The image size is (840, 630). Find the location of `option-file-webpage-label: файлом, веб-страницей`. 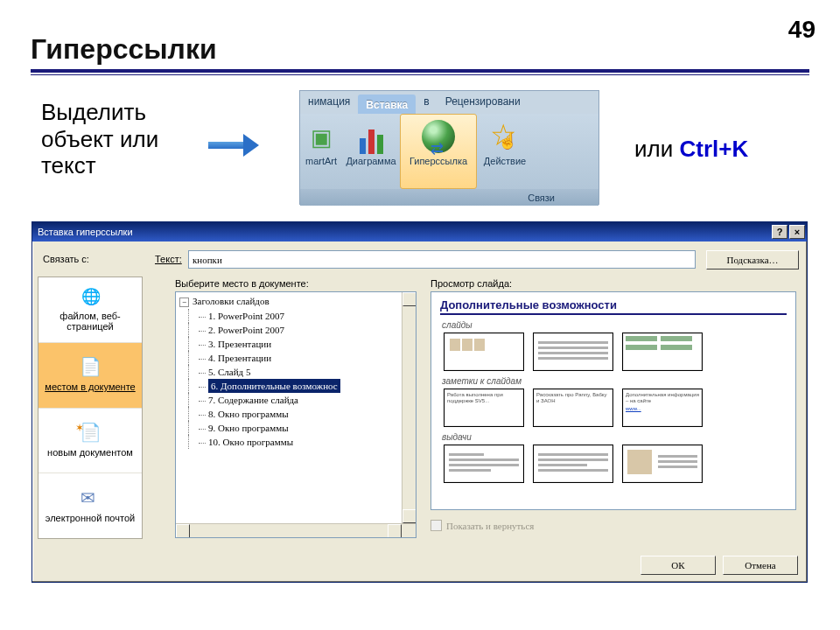

option-file-webpage-label: файлом, веб-страницей is located at coordinates (90, 321).